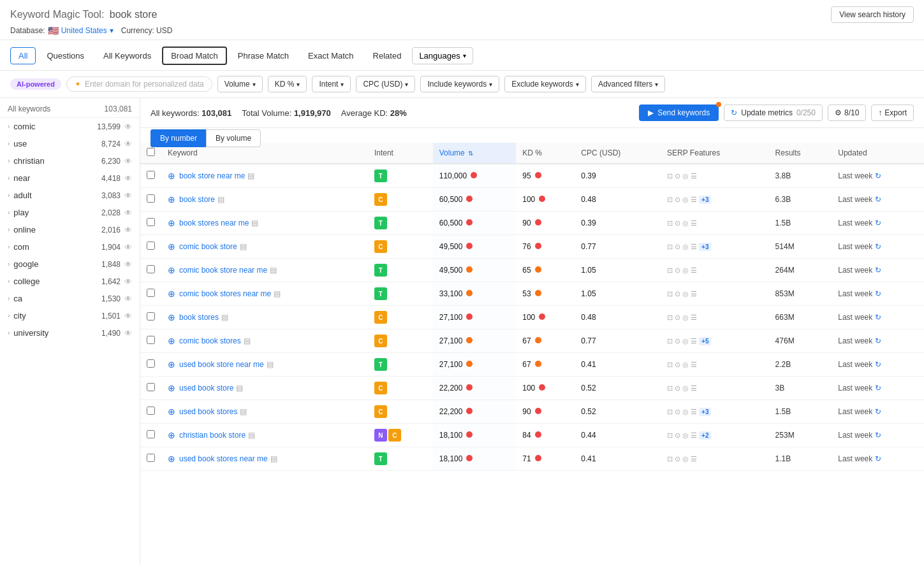 Image resolution: width=924 pixels, height=569 pixels. Describe the element at coordinates (23, 56) in the screenshot. I see `tab-all: All` at that location.